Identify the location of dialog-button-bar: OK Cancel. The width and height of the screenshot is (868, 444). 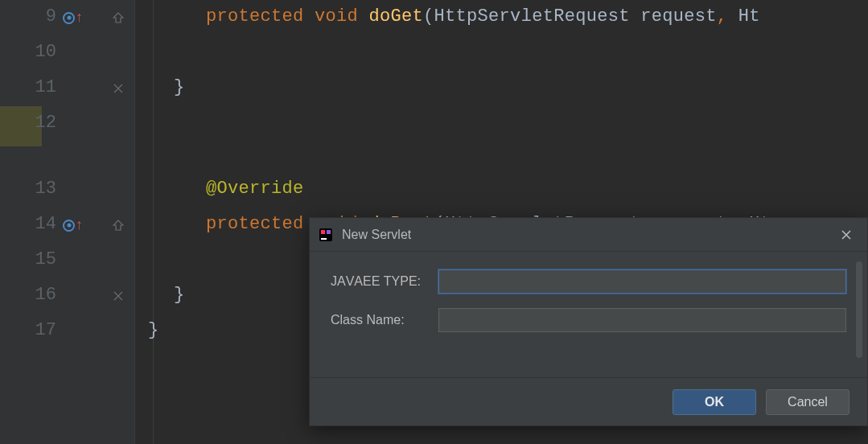
(589, 401).